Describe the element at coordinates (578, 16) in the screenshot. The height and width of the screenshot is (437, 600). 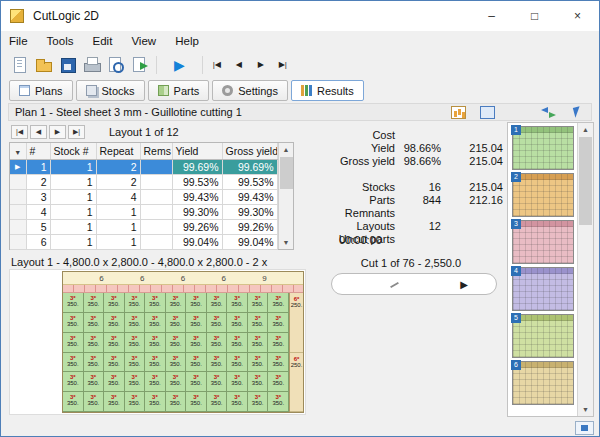
I see `close-button: ×` at that location.